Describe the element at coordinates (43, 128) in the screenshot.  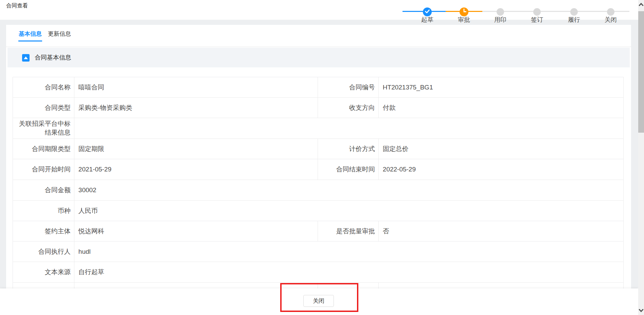
I see `field-label: 关联招采平台中标结果信息` at that location.